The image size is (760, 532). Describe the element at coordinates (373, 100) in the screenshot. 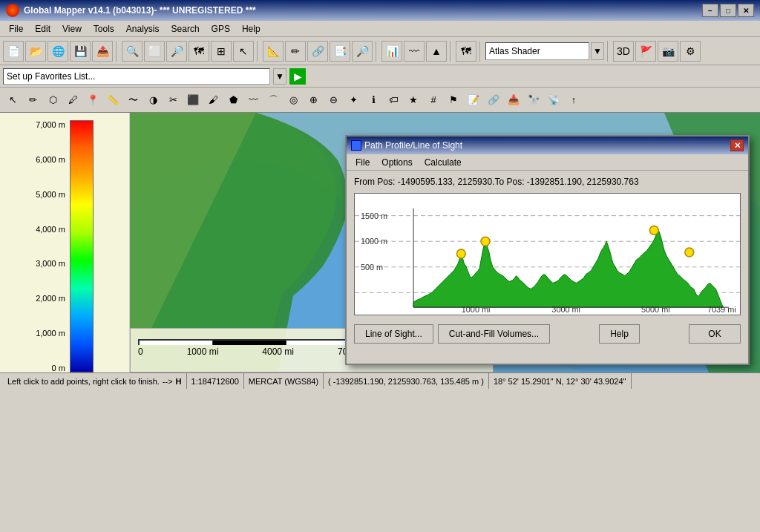

I see `tool-attribute: ℹ` at that location.